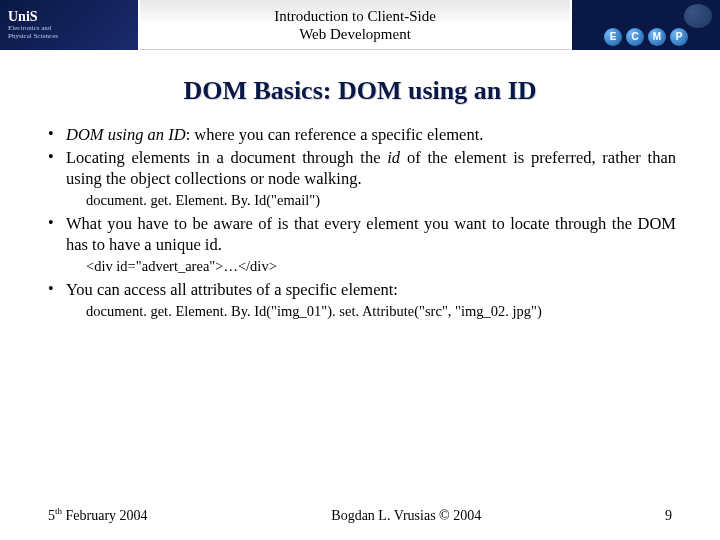 The height and width of the screenshot is (540, 720). I want to click on badge-m: M, so click(657, 37).